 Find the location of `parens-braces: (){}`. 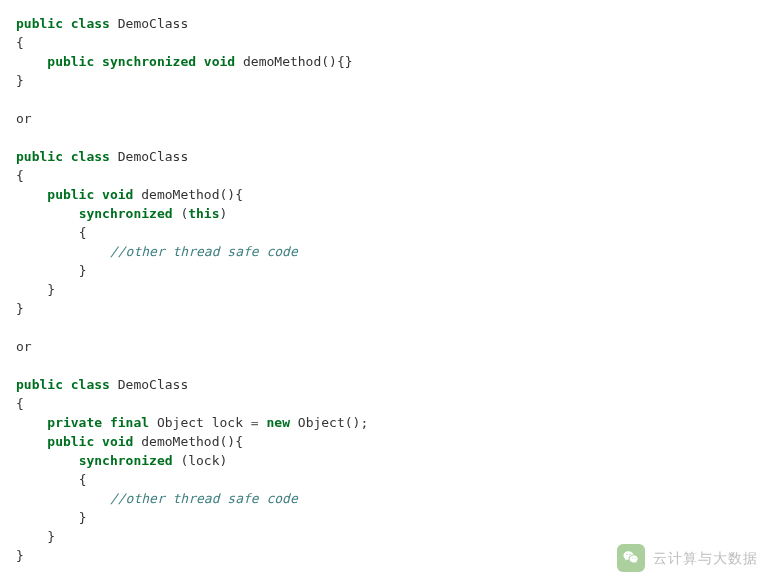

parens-braces: (){} is located at coordinates (336, 62).